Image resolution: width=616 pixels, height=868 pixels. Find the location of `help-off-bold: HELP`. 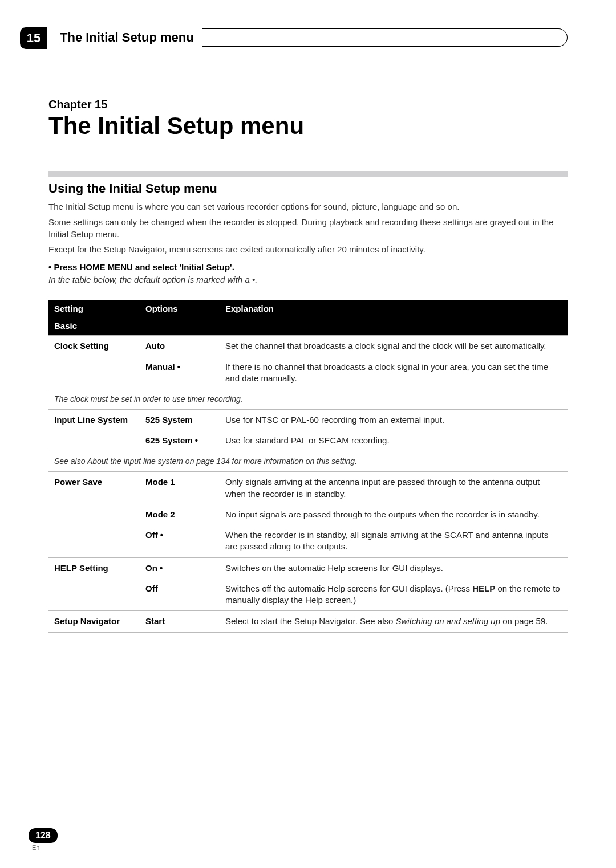

help-off-bold: HELP is located at coordinates (484, 588).